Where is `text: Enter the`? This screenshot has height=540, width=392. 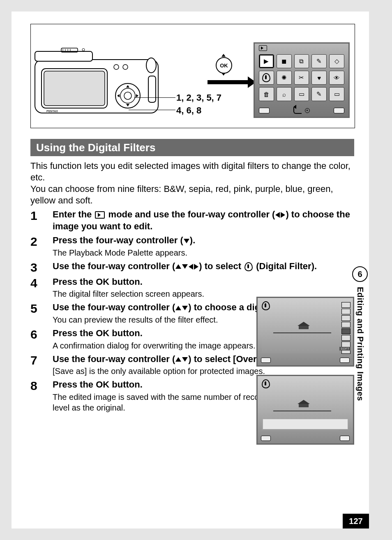 text: Enter the is located at coordinates (73, 215).